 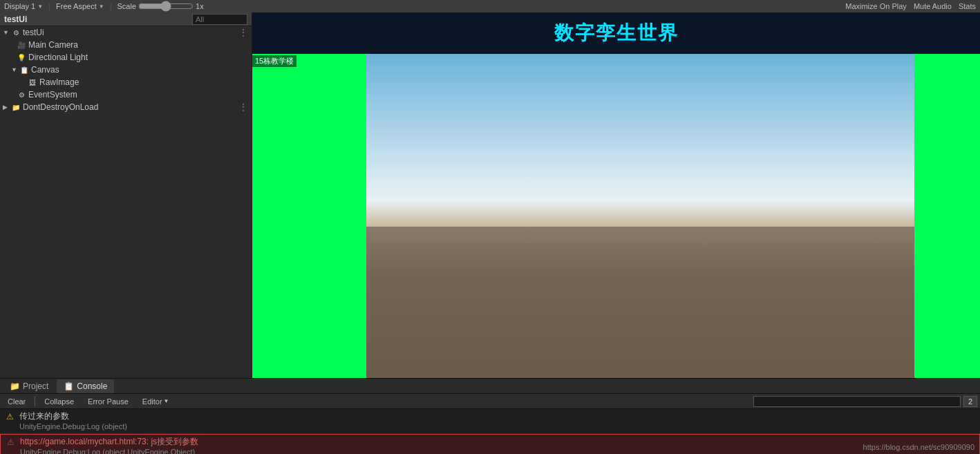 What do you see at coordinates (58, 57) in the screenshot?
I see `directional-light-label: Directional Light` at bounding box center [58, 57].